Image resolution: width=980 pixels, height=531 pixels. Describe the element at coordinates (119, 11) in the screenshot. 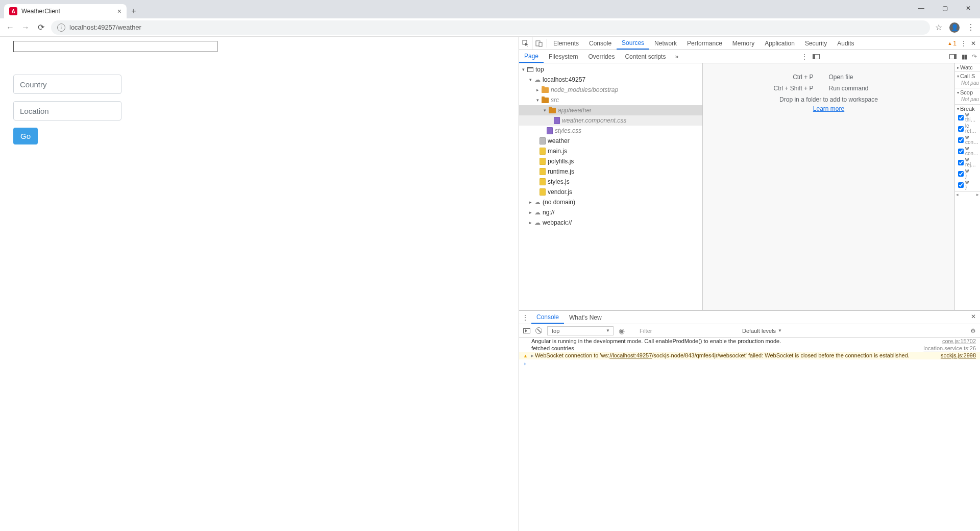

I see `close-tab-icon: ×` at that location.